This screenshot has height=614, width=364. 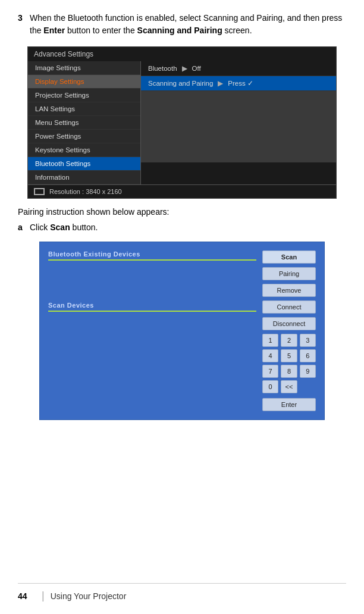 I want to click on menu-item-display: Display Settings, so click(x=84, y=82).